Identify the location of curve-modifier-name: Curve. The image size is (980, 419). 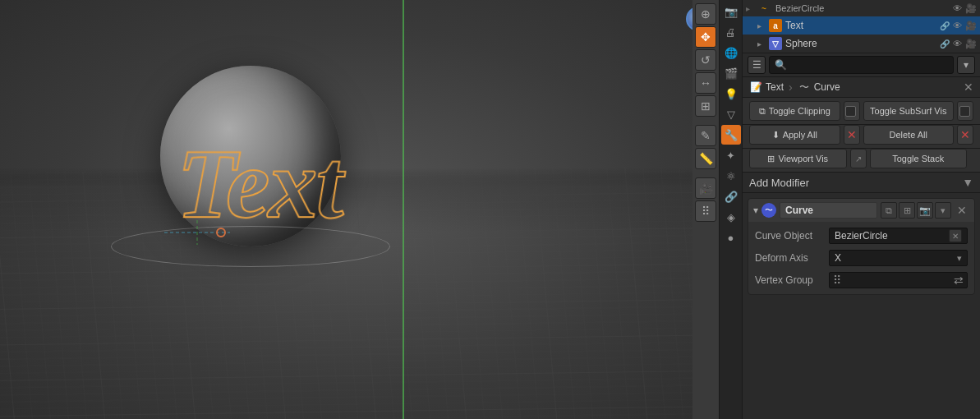
(828, 210).